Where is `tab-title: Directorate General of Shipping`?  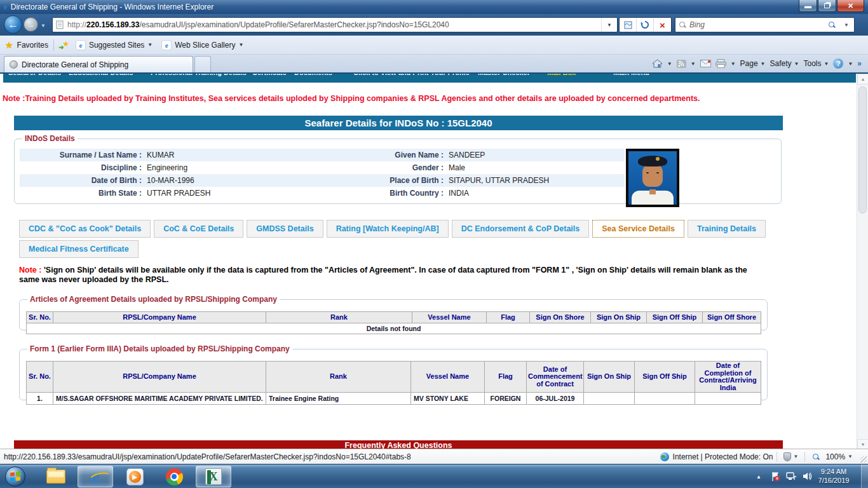 tab-title: Directorate General of Shipping is located at coordinates (75, 65).